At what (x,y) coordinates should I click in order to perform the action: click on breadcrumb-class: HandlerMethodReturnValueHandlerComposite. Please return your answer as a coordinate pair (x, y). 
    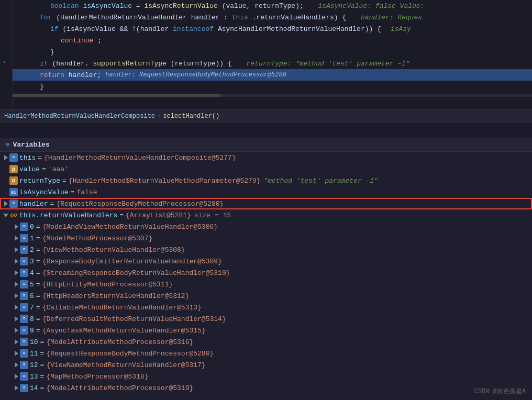
    Looking at the image, I should click on (80, 116).